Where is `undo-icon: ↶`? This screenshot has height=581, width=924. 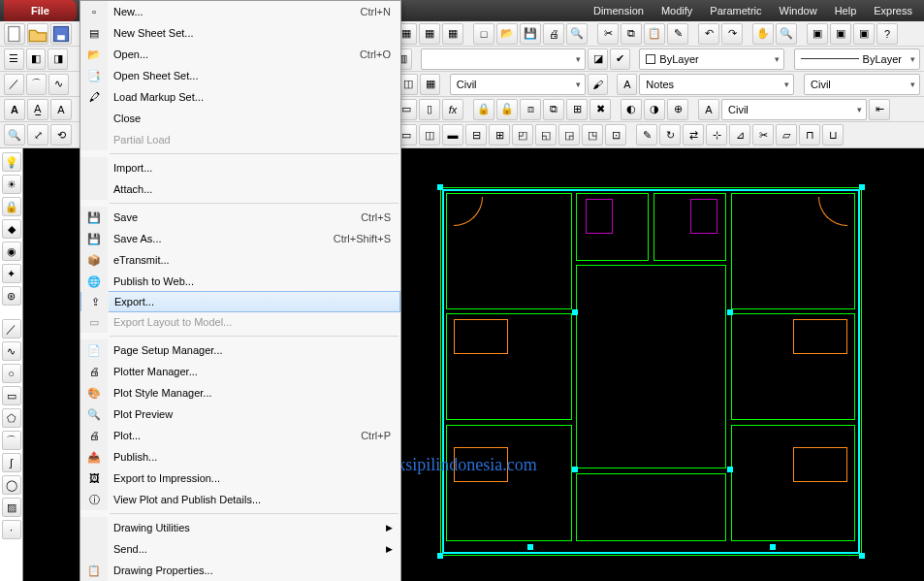
undo-icon: ↶ is located at coordinates (709, 34).